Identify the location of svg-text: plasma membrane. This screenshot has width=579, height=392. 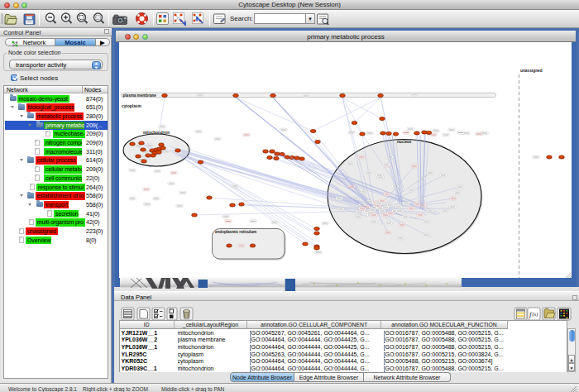
(141, 96).